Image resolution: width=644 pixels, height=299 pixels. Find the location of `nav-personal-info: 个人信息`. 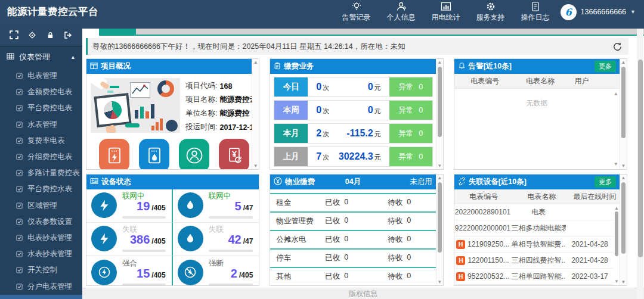

nav-personal-info: 个人信息 is located at coordinates (401, 12).